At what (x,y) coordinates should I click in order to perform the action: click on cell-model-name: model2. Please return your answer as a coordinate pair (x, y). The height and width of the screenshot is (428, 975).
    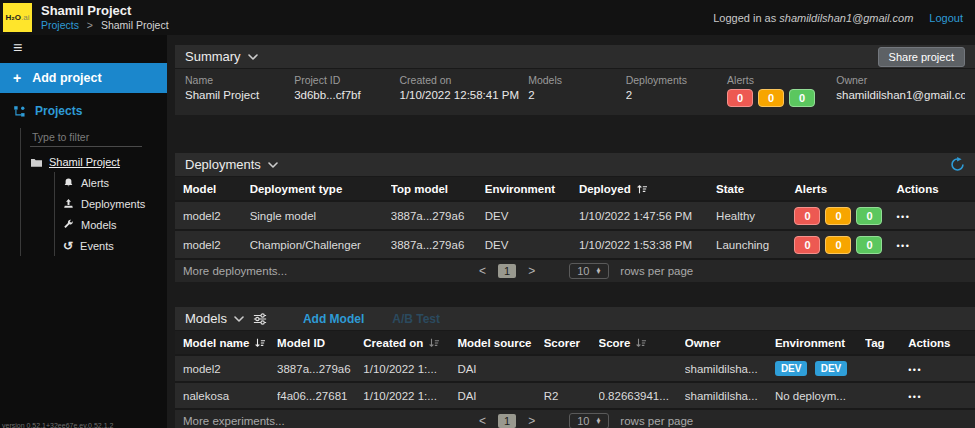
    Looking at the image, I should click on (230, 369).